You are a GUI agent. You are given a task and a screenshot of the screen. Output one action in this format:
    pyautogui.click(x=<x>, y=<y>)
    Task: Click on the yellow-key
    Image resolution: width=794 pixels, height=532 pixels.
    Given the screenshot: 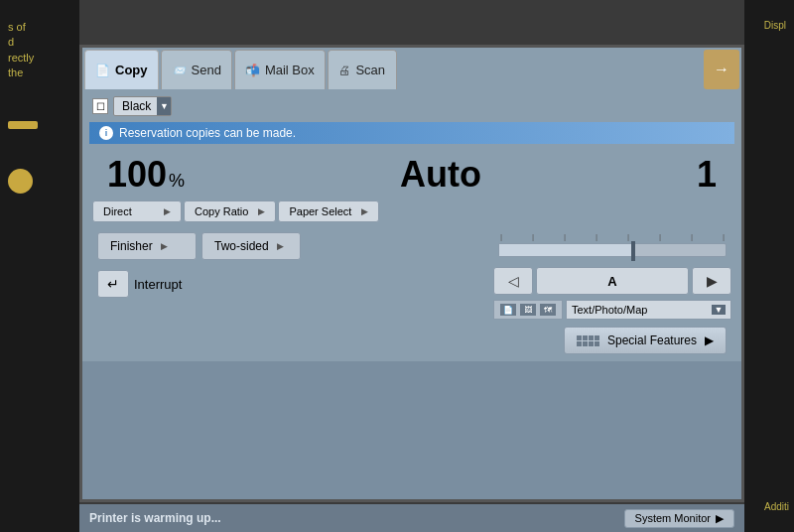 What is the action you would take?
    pyautogui.click(x=20, y=181)
    